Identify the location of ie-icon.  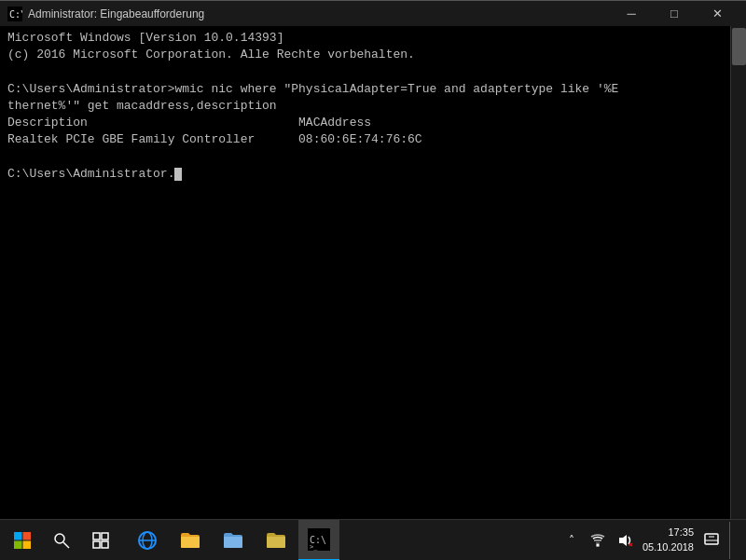
(147, 540).